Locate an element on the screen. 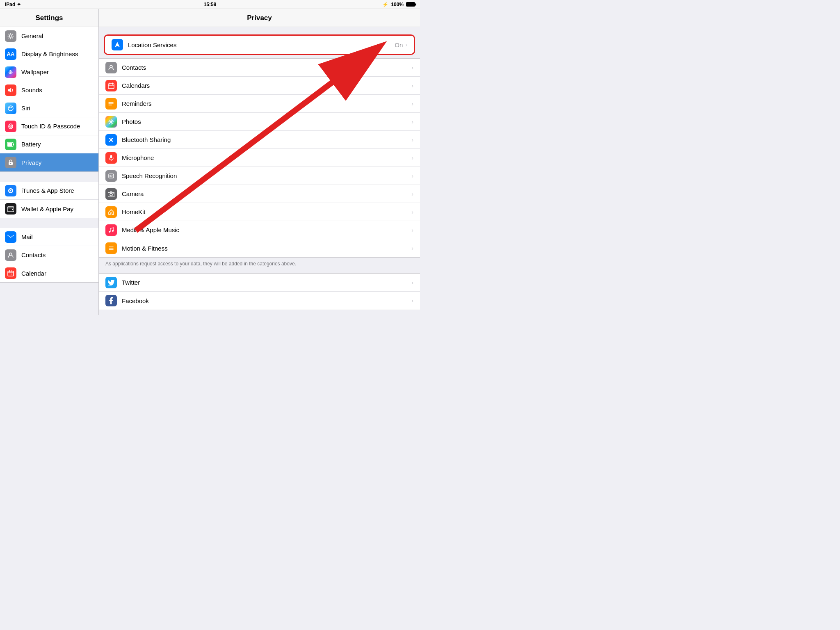  motion-label: Motion & Fitness is located at coordinates (267, 249).